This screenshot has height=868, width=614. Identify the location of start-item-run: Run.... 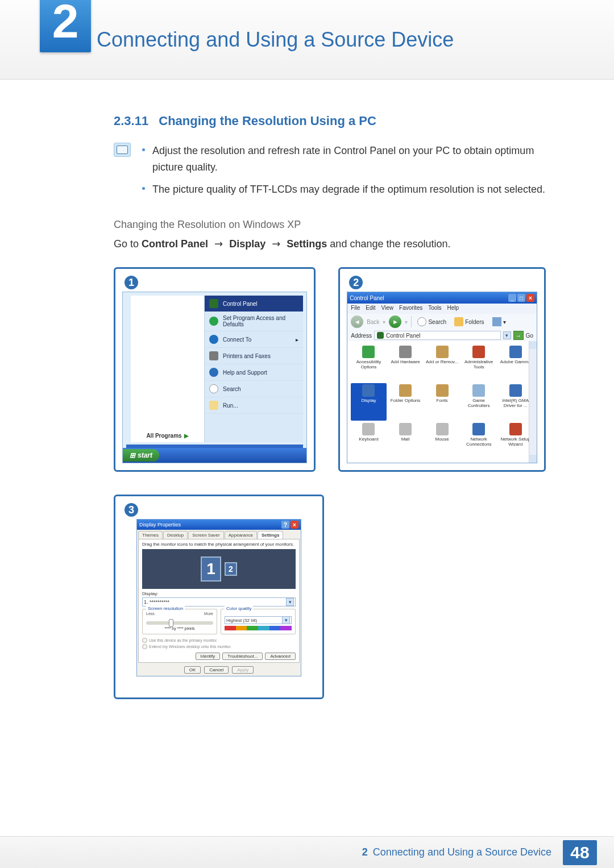
(254, 406).